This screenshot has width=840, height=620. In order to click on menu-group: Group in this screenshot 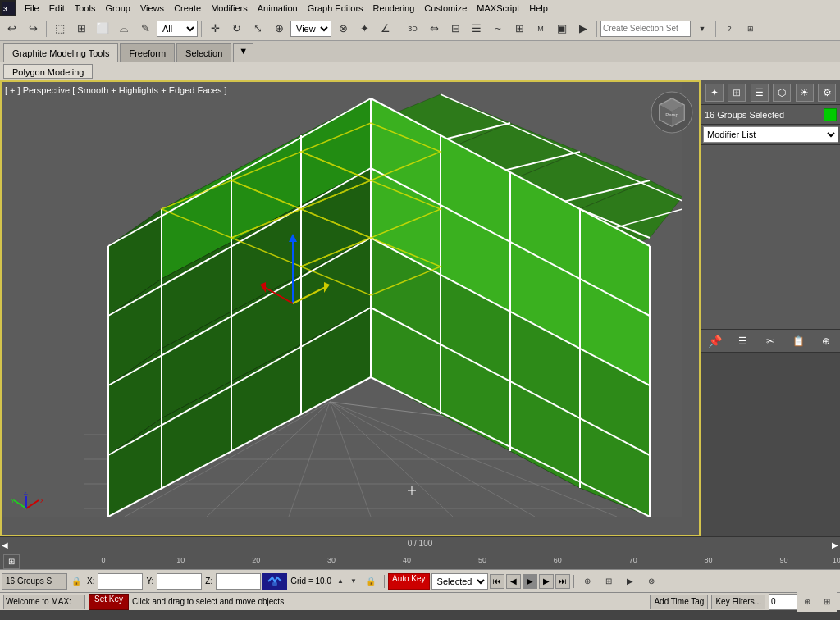, I will do `click(118, 8)`.